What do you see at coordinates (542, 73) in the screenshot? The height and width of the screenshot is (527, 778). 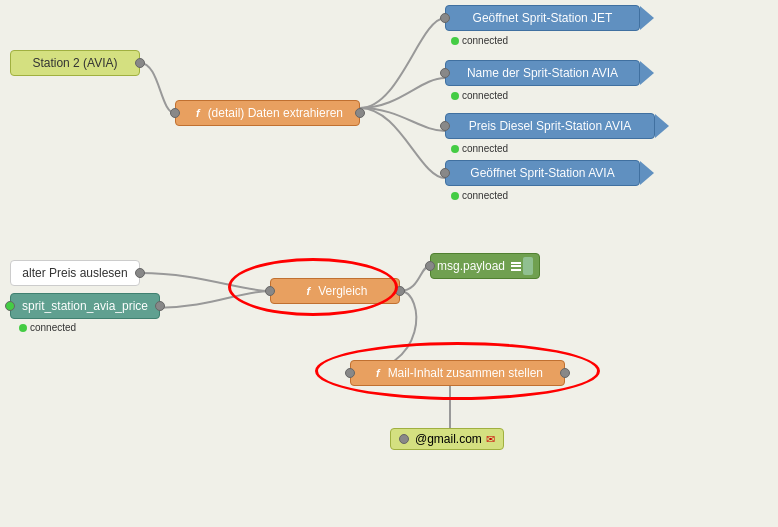 I see `node-label-name-avia: Name der Sprit-Station AVIA` at bounding box center [542, 73].